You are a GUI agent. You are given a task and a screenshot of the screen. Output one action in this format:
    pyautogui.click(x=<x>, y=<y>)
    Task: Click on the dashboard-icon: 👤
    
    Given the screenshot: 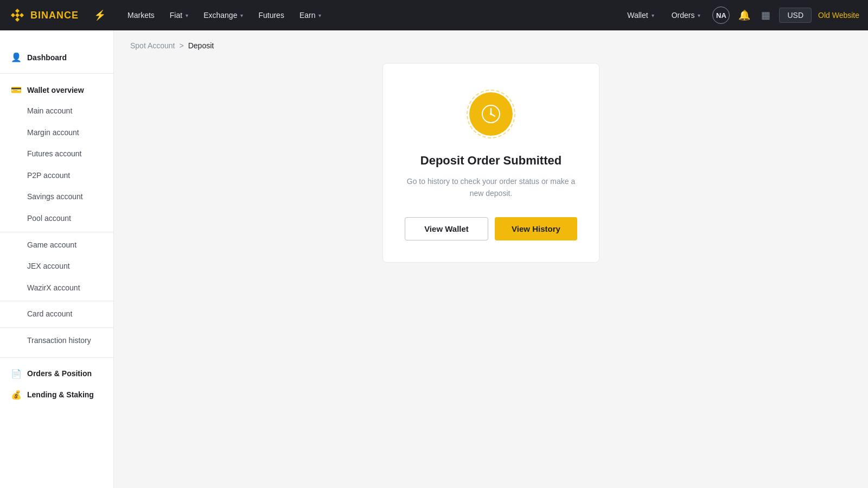 What is the action you would take?
    pyautogui.click(x=16, y=58)
    